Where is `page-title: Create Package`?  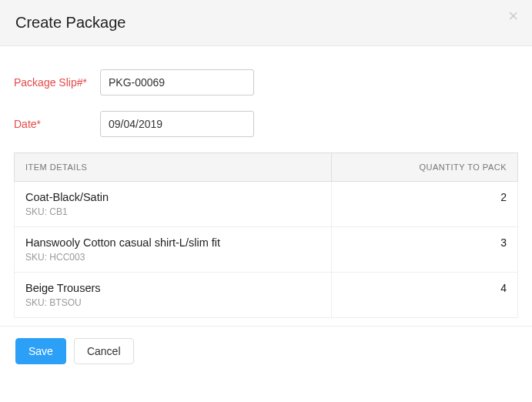 page-title: Create Package is located at coordinates (266, 23).